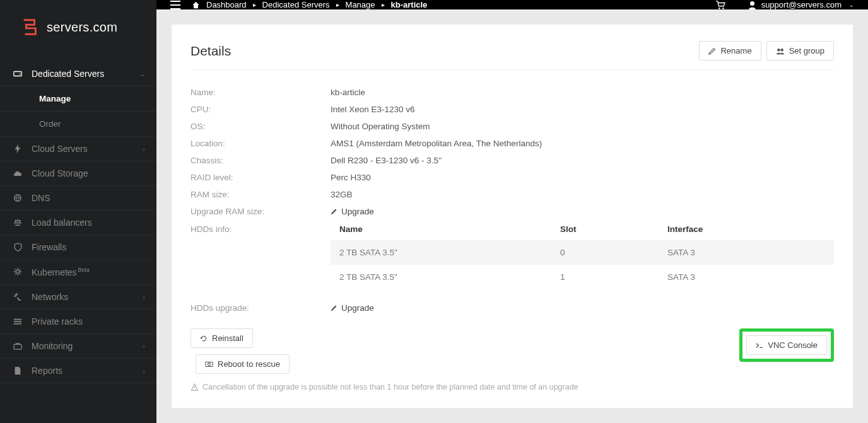 Image resolution: width=868 pixels, height=423 pixels. Describe the element at coordinates (296, 5) in the screenshot. I see `breadcrumb-link: Dedicated Servers` at that location.